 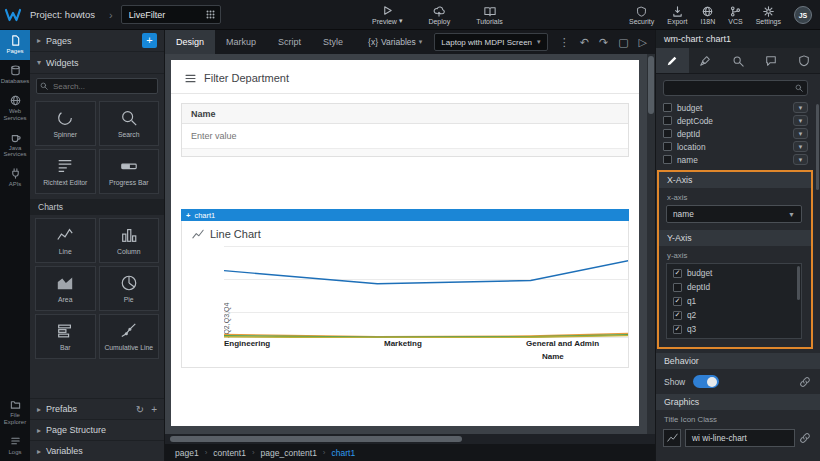 I want to click on filter-value-input, so click(x=405, y=136).